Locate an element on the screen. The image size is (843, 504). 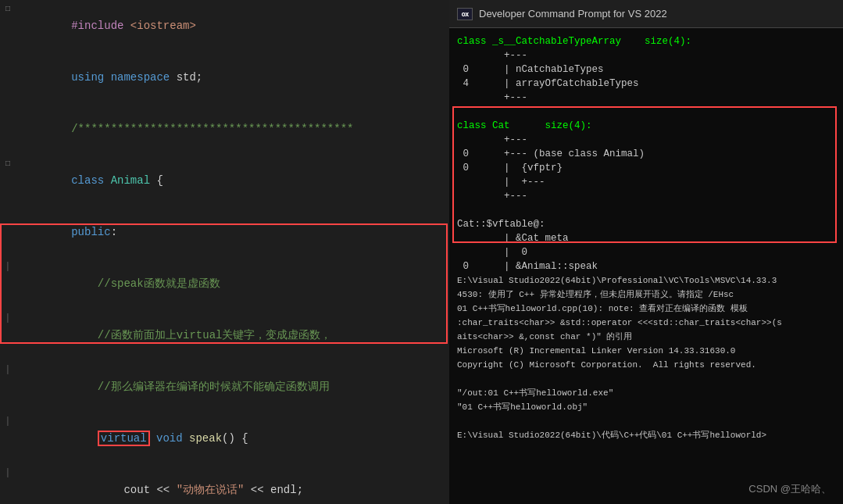
code-line-3: /***************************************… is located at coordinates (225, 129).